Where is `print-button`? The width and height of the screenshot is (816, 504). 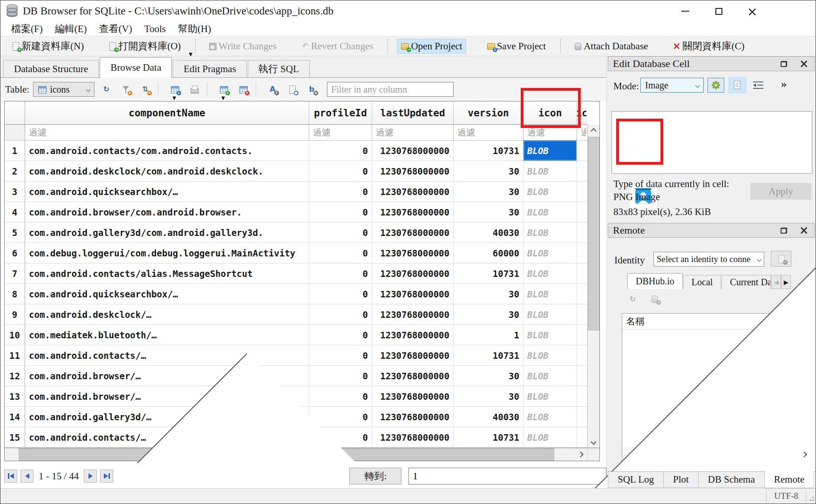
print-button is located at coordinates (194, 89).